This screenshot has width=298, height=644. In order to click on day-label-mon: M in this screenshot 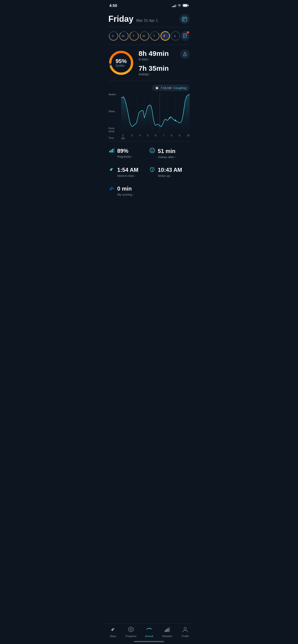, I will do `click(123, 36)`.